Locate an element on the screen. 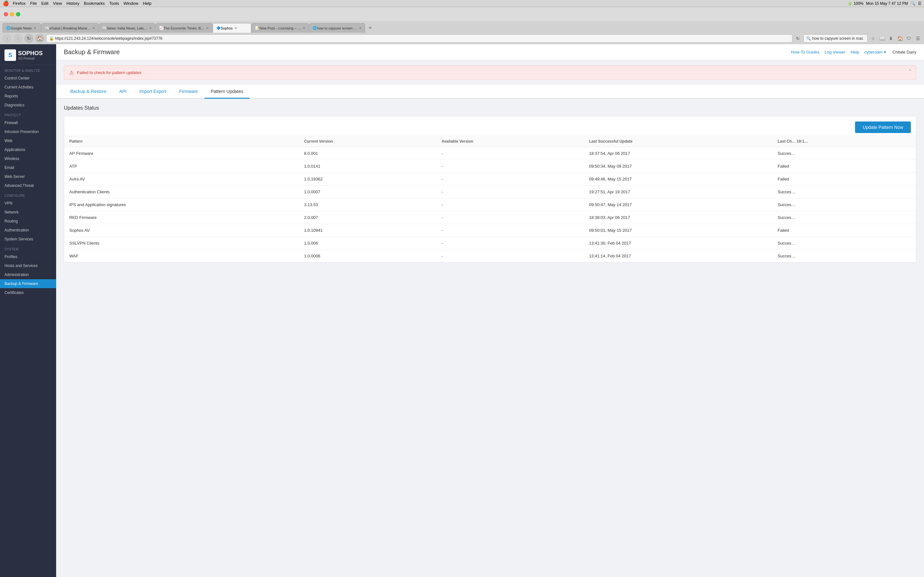 This screenshot has height=577, width=924. tab-sophos: 🔷 Sophos × is located at coordinates (232, 28).